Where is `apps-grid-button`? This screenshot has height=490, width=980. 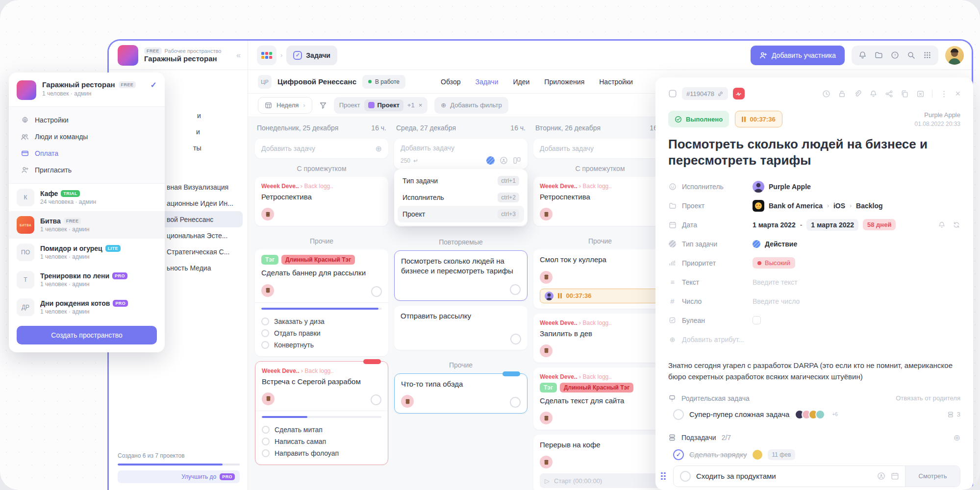 apps-grid-button is located at coordinates (267, 55).